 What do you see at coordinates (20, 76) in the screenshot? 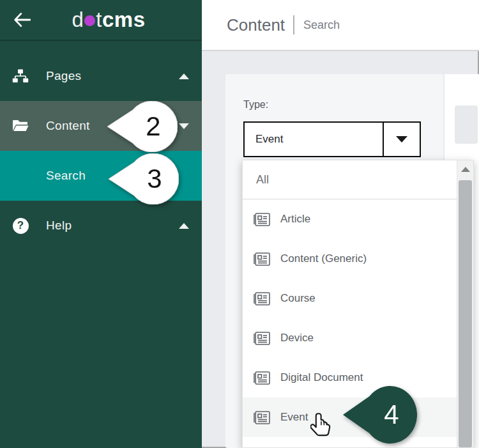
I see `sitemap-icon` at bounding box center [20, 76].